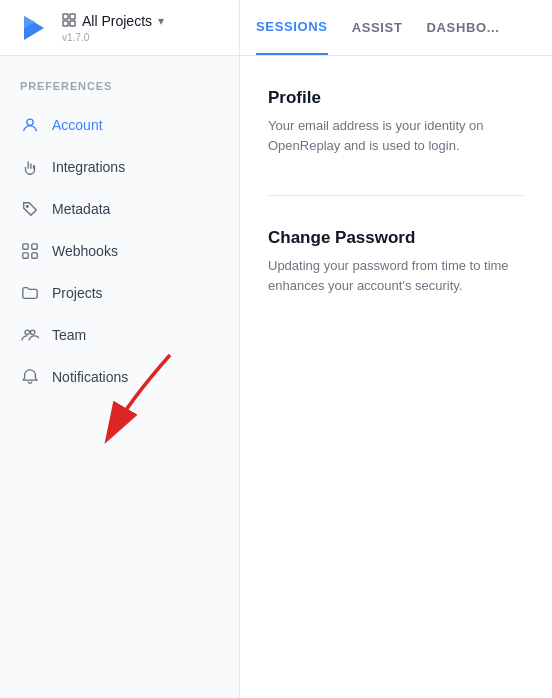  I want to click on section-divider, so click(396, 196).